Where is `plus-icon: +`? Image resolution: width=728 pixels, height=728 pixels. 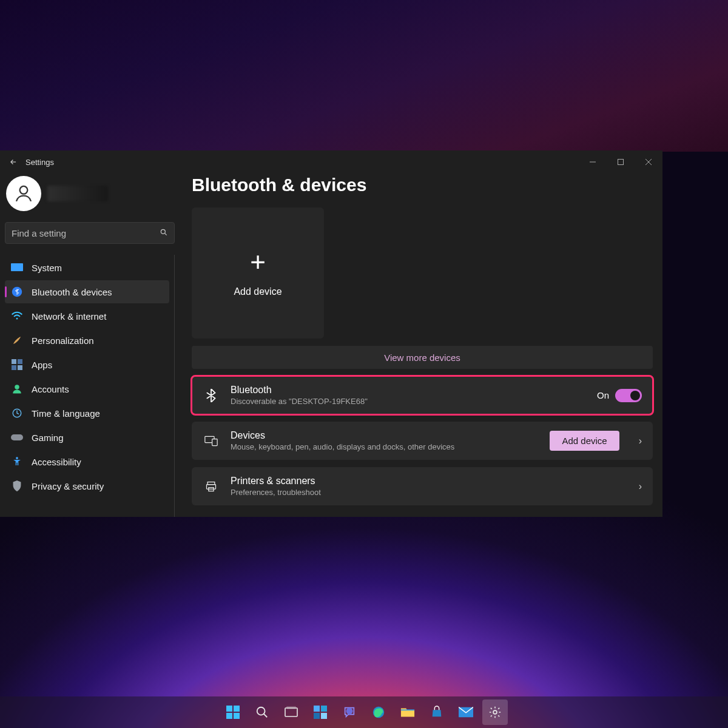 plus-icon: + is located at coordinates (258, 262).